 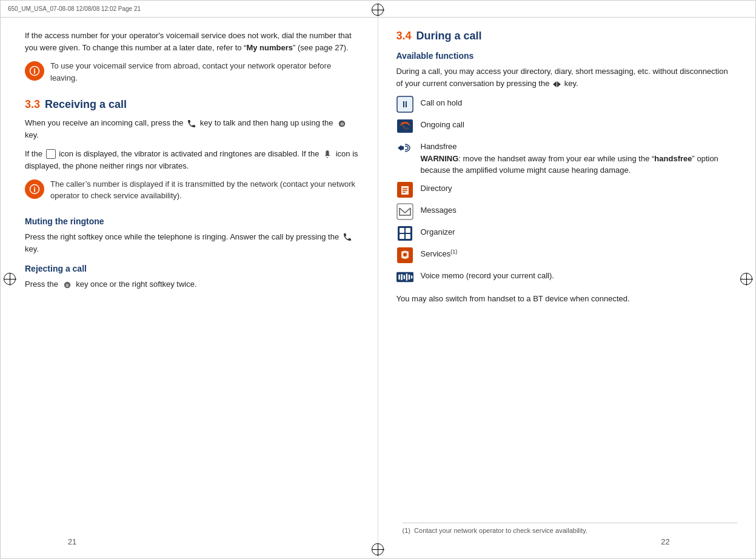 I want to click on section-3-4-title: During a call, so click(x=449, y=36).